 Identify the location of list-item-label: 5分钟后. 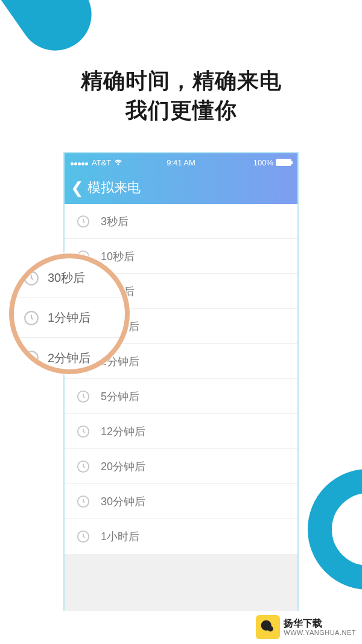
(120, 397).